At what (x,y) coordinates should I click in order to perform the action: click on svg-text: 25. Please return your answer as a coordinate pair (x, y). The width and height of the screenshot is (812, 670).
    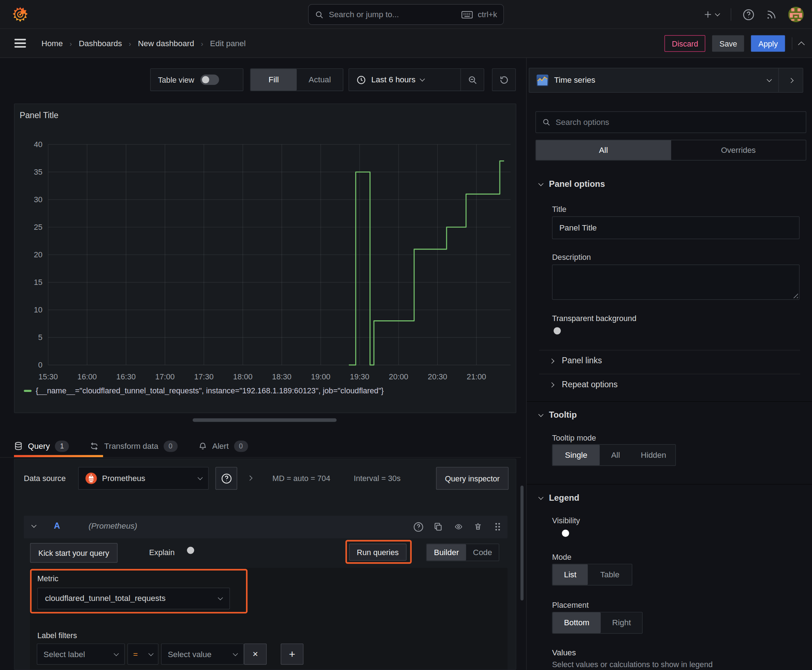
    Looking at the image, I should click on (38, 227).